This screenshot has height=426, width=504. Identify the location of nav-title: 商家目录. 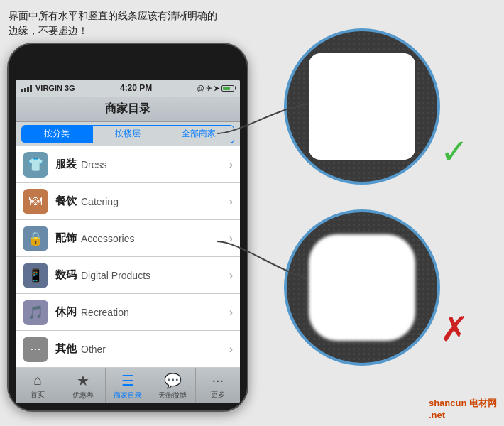
(128, 109).